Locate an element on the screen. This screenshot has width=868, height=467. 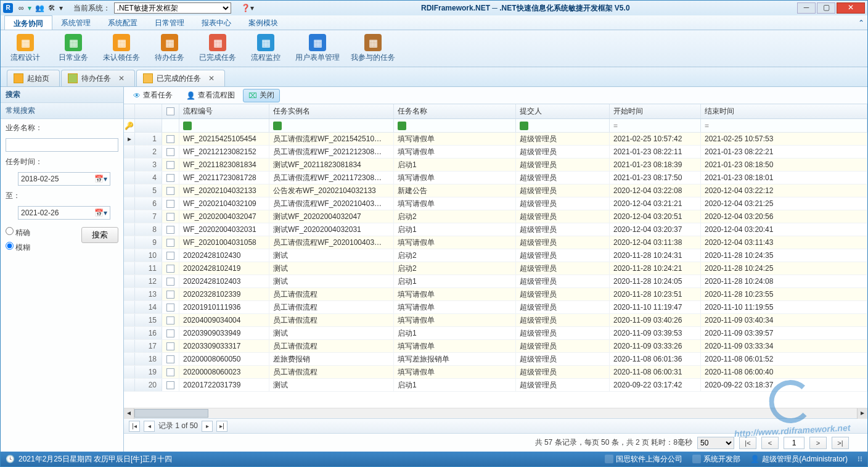
quick-icons: ∞▾👥🛠▾ is located at coordinates (41, 8).